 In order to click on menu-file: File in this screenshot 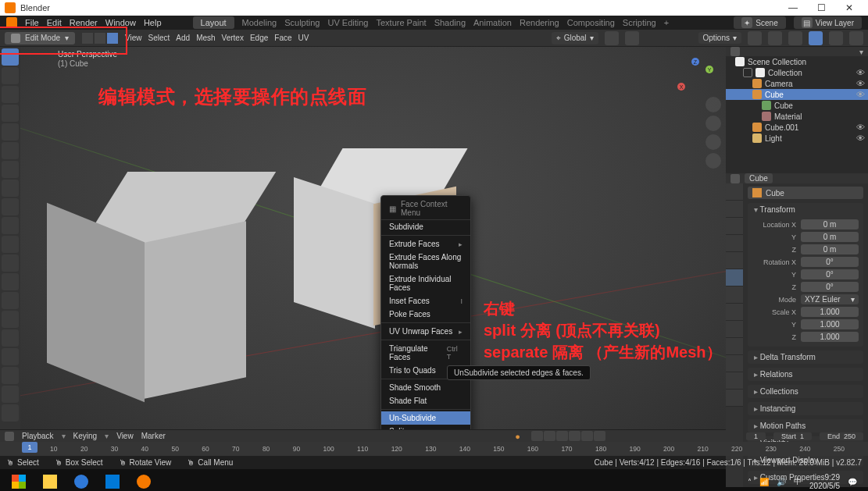, I will do `click(32, 23)`.